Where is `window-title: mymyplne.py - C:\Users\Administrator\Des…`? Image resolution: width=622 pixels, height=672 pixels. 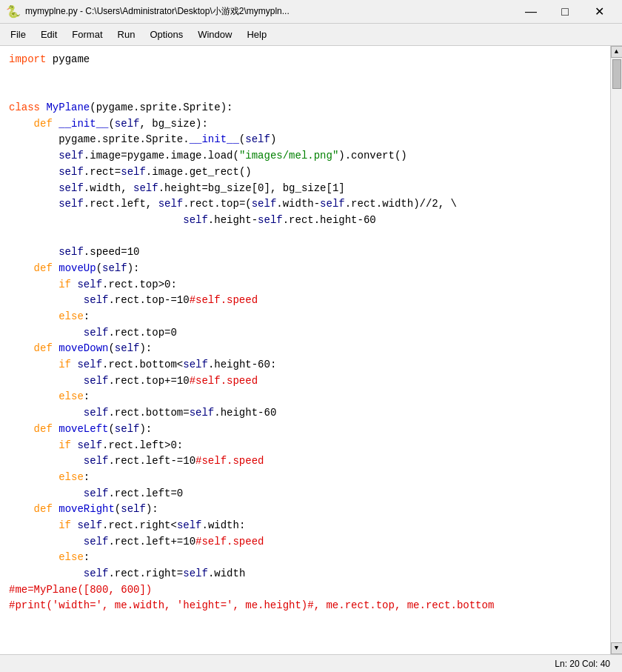 window-title: mymyplne.py - C:\Users\Administrator\Des… is located at coordinates (270, 12).